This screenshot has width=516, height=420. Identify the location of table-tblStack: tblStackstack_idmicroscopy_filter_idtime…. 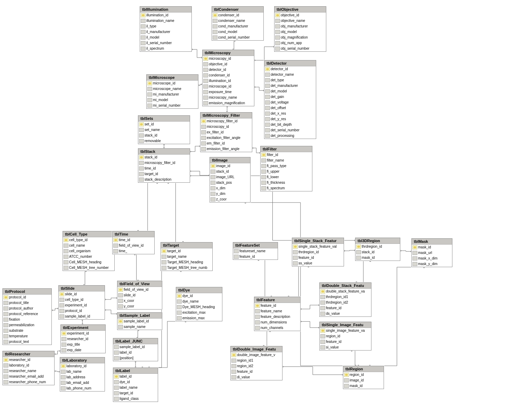
(164, 165).